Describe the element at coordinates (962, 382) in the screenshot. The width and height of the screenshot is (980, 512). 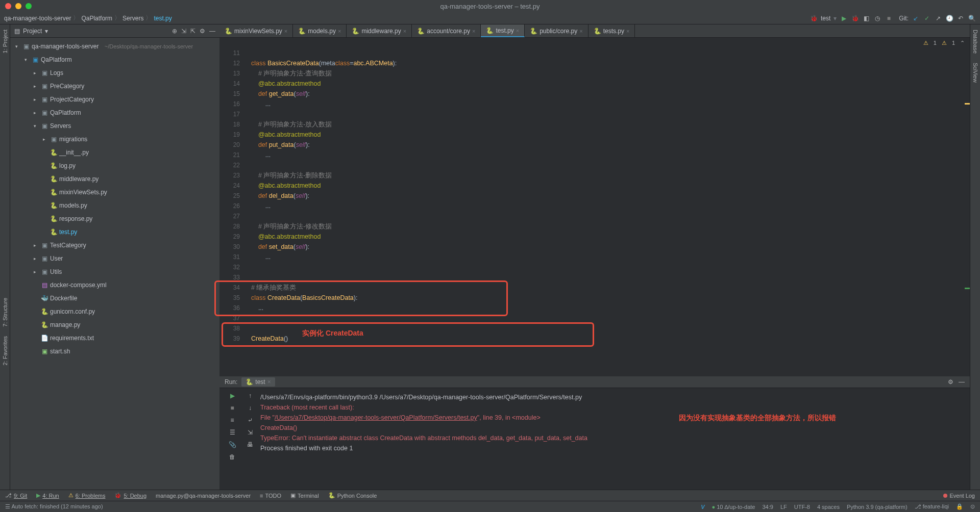
I see `hide-panel-icon: —` at that location.